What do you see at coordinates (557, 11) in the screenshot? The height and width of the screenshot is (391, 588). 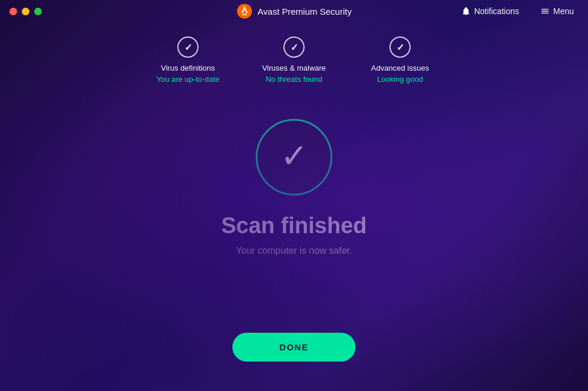 I see `menu-button: Menu` at bounding box center [557, 11].